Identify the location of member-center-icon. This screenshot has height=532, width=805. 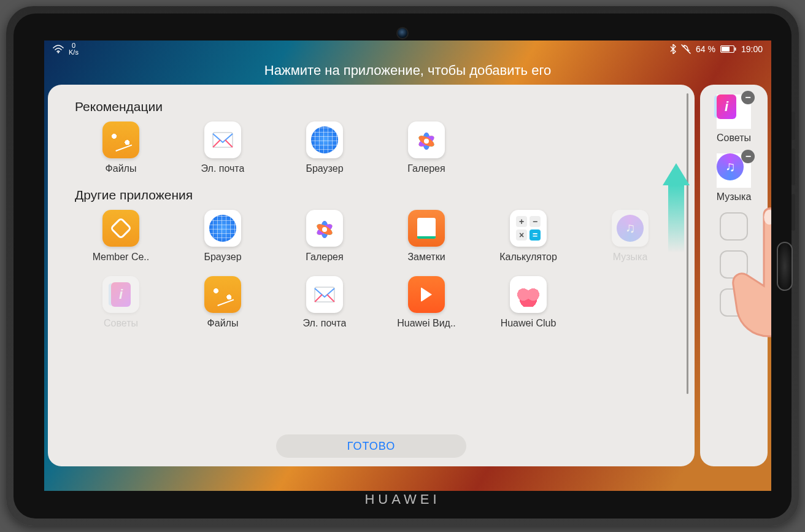
(121, 228).